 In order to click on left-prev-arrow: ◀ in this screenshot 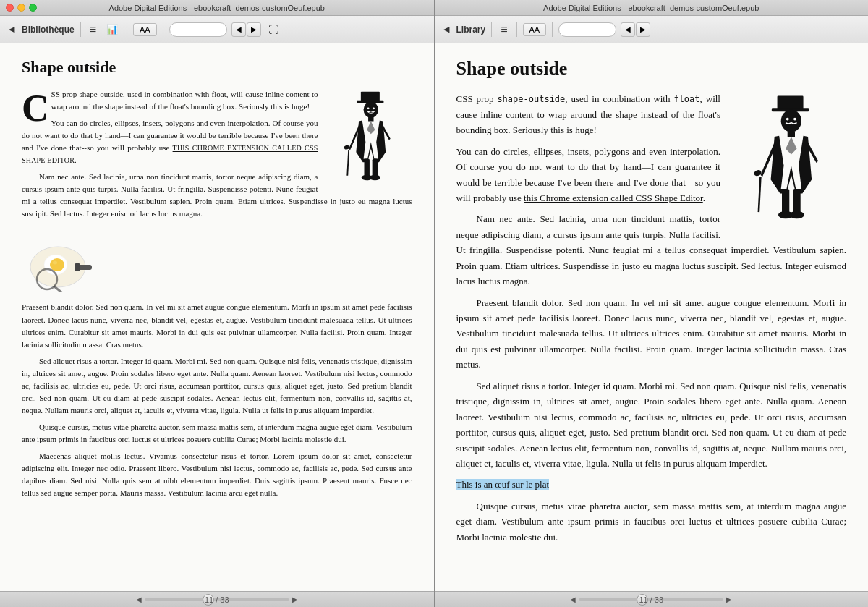, I will do `click(239, 30)`.